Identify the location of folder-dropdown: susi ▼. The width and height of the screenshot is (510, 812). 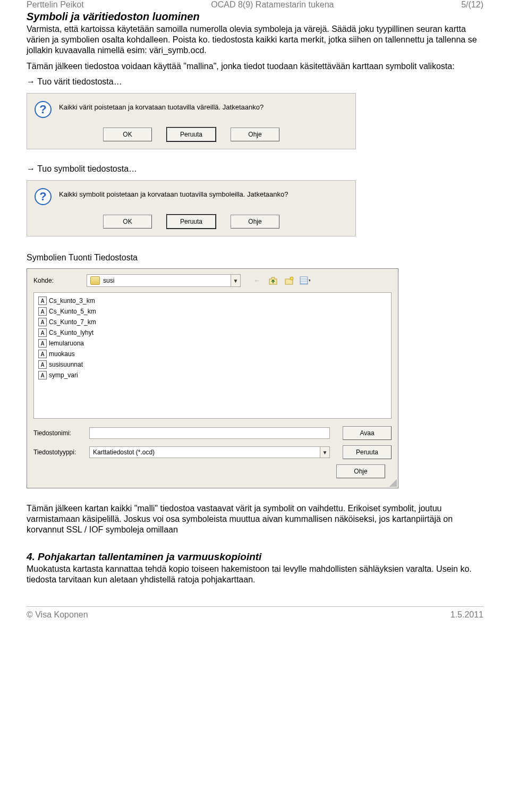
(164, 281).